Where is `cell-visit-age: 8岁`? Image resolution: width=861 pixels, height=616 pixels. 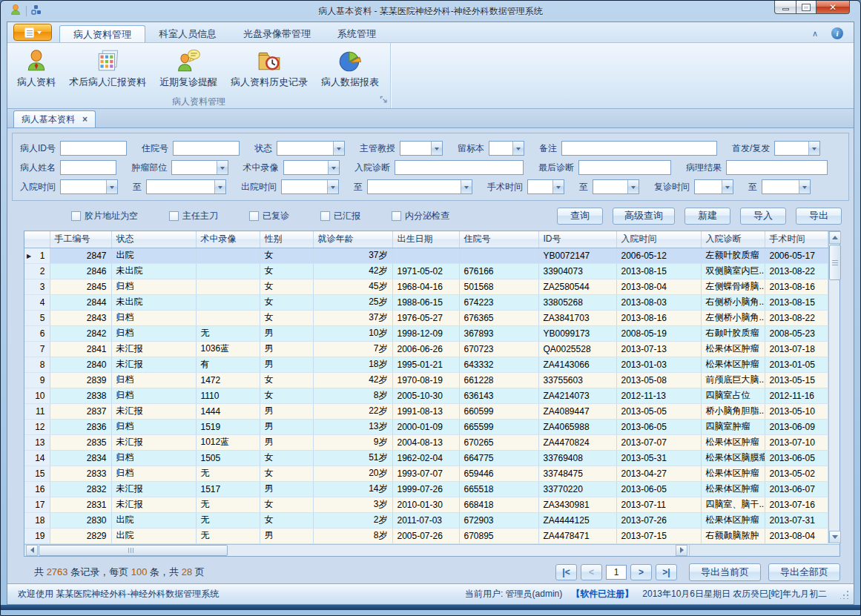
cell-visit-age: 8岁 is located at coordinates (353, 396).